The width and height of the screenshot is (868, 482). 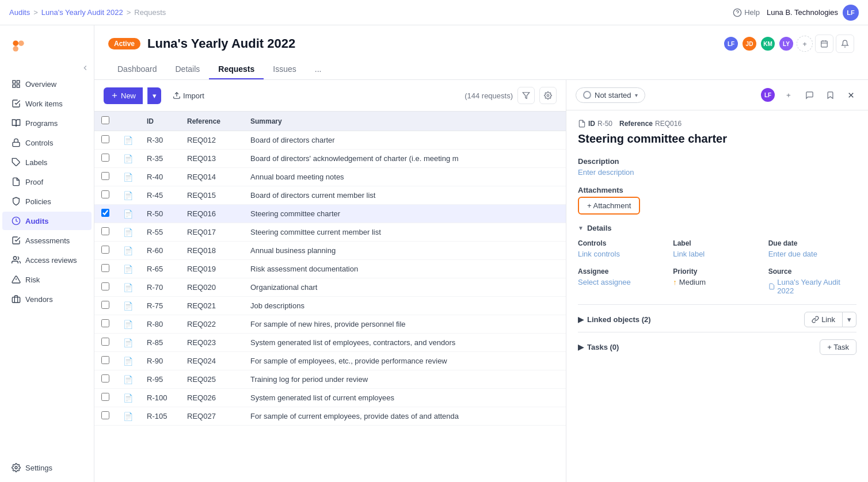 I want to click on table-settings-button, so click(x=548, y=95).